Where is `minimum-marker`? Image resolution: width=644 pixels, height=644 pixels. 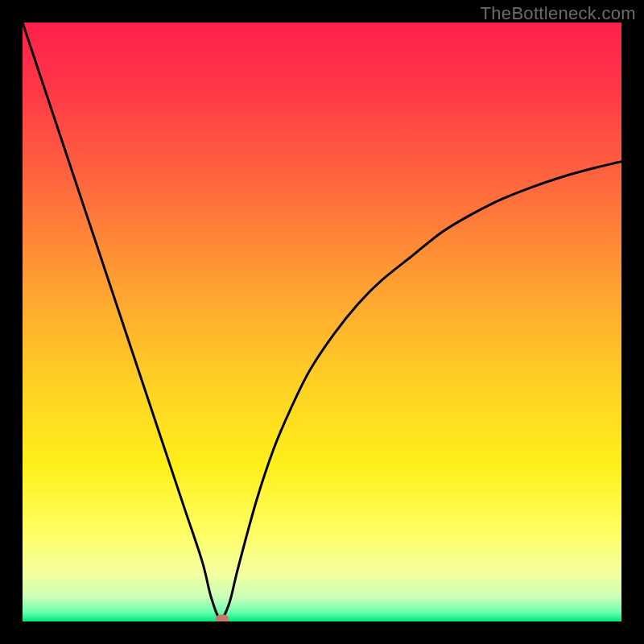 minimum-marker is located at coordinates (222, 618).